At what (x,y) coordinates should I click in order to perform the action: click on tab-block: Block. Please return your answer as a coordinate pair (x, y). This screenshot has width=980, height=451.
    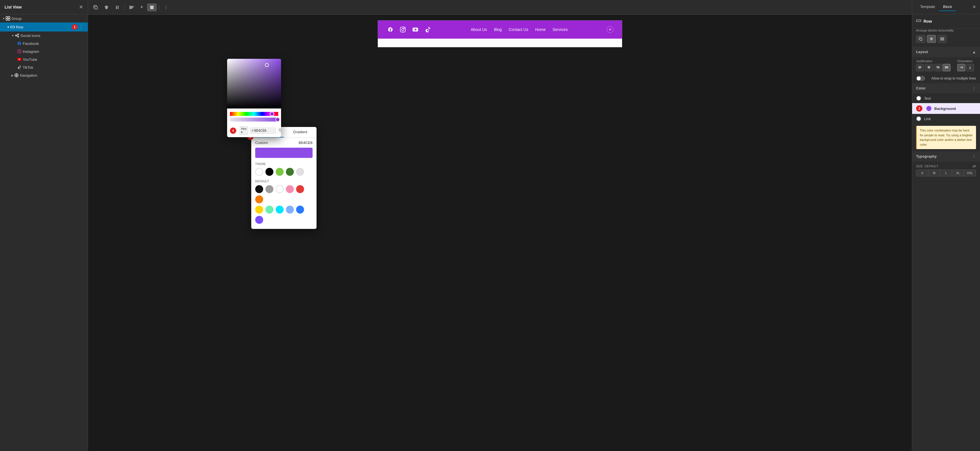
    Looking at the image, I should click on (948, 7).